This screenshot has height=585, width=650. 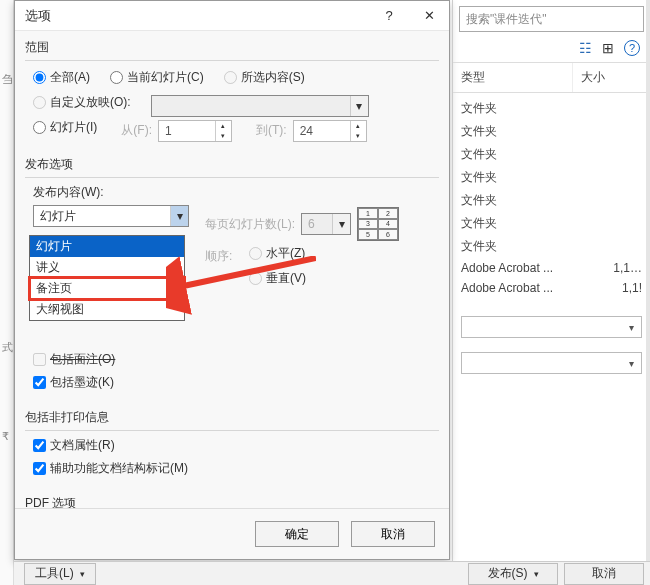 I want to click on ok-button: 确定, so click(x=297, y=534).